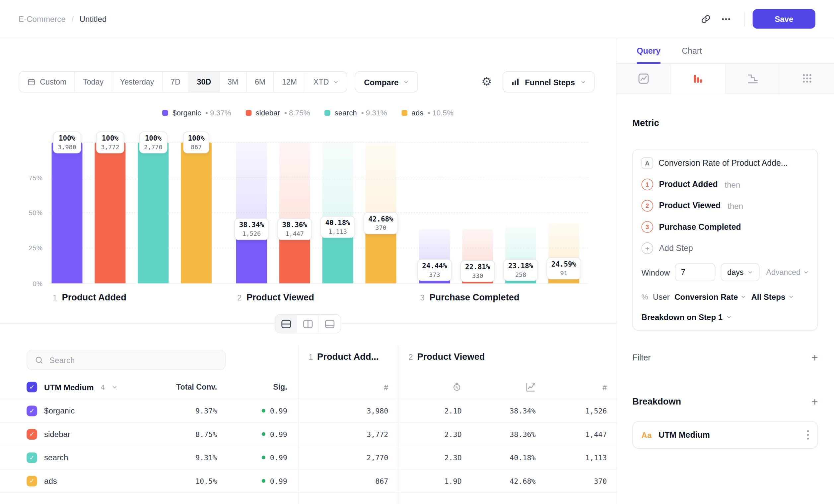  Describe the element at coordinates (710, 297) in the screenshot. I see `measure-metric-select: Conversion Rate` at that location.